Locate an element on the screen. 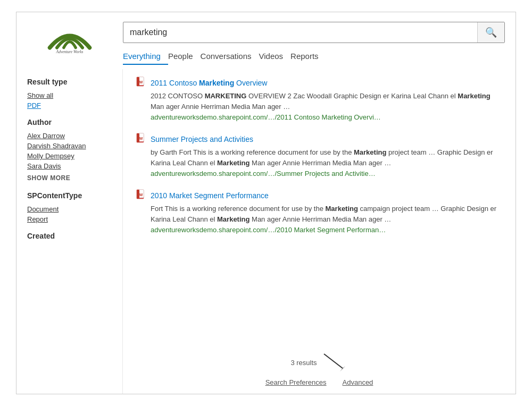 This screenshot has width=532, height=406. nav-tab-videos: Videos is located at coordinates (275, 56).